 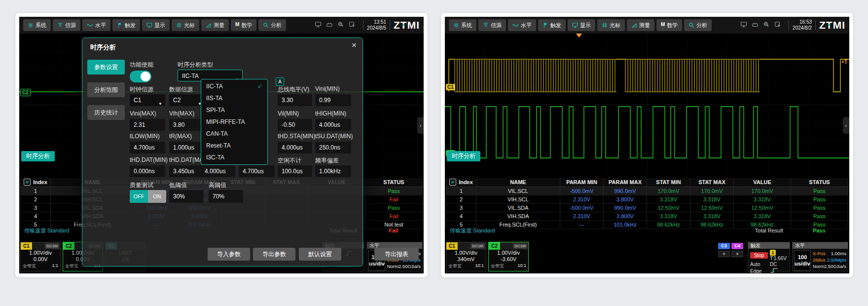 I want to click on left-analysis-tag: 时序分析, so click(x=38, y=156).